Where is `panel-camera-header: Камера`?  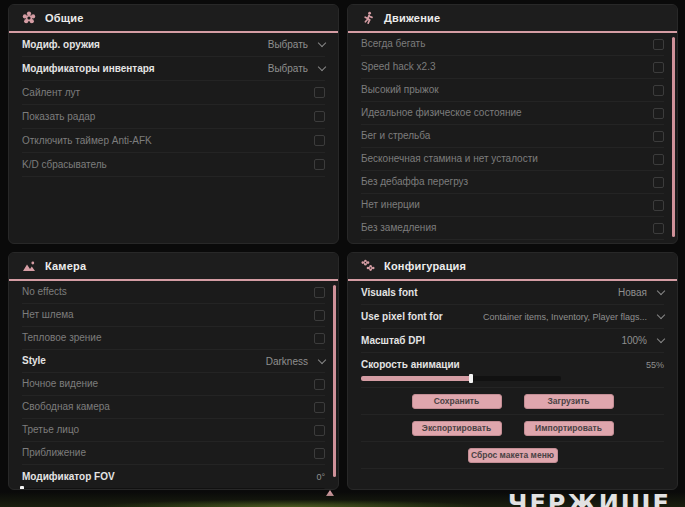 panel-camera-header: Камера is located at coordinates (174, 267).